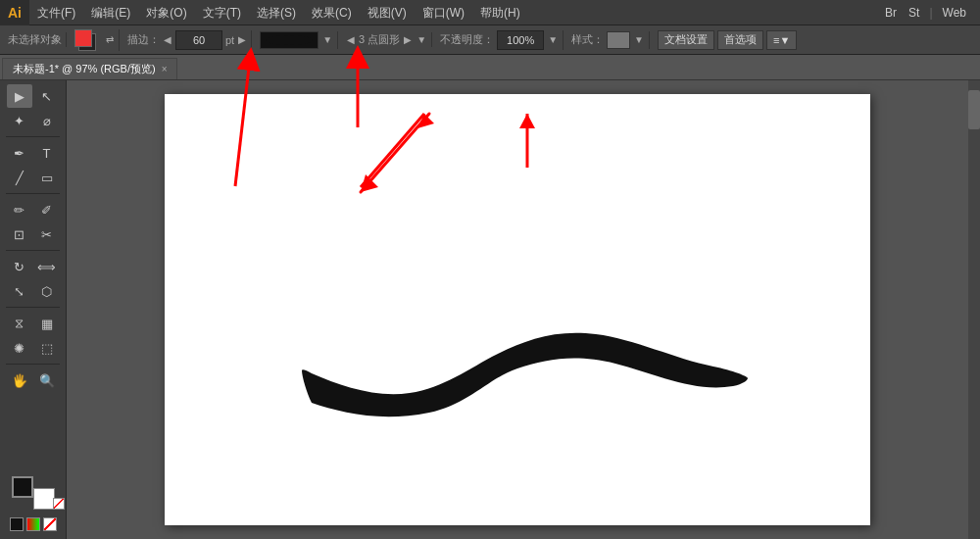  I want to click on toolbox: ▶ ↖ ✦ ⌀ ✒ T ╱ ▭ ✏ ✐ ⊡ ✂ ↻ ⟺ ⤡, so click(33, 310).